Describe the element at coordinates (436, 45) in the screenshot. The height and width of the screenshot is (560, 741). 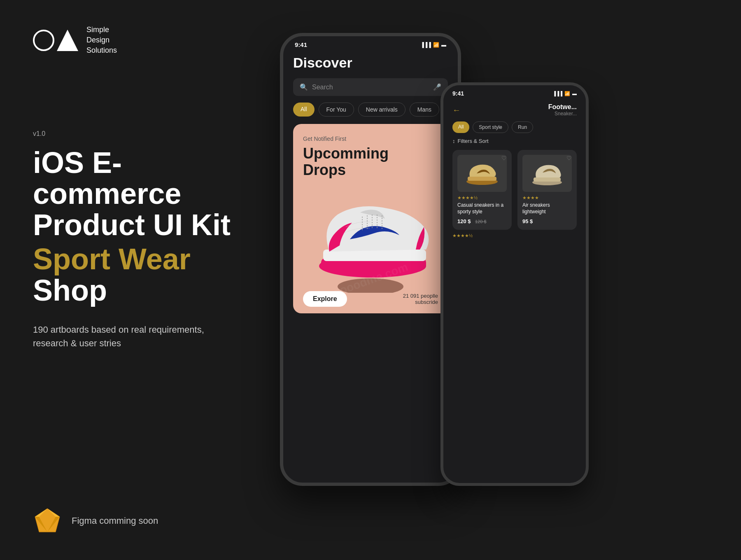
I see `wifi-icon: 📶` at that location.